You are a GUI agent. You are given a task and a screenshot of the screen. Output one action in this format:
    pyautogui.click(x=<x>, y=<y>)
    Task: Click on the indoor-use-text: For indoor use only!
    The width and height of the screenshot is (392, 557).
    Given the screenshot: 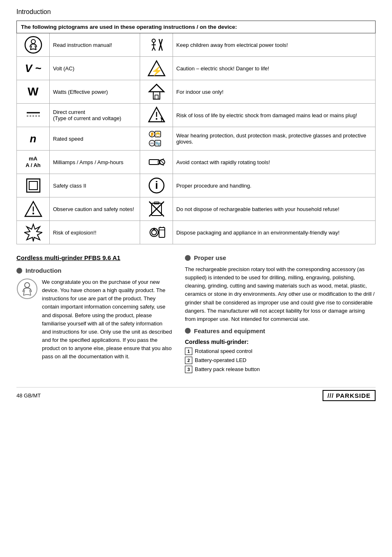 What is the action you would take?
    pyautogui.click(x=274, y=92)
    